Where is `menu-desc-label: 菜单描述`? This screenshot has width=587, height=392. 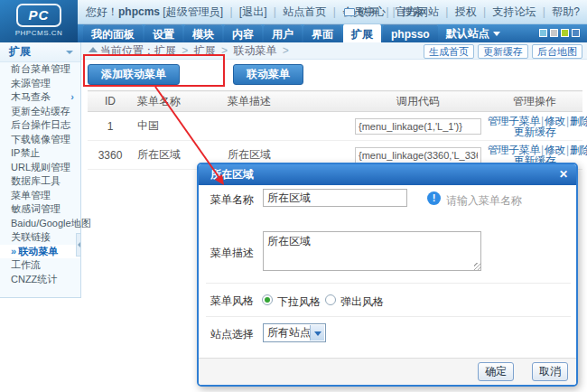 menu-desc-label: 菜单描述 is located at coordinates (232, 253).